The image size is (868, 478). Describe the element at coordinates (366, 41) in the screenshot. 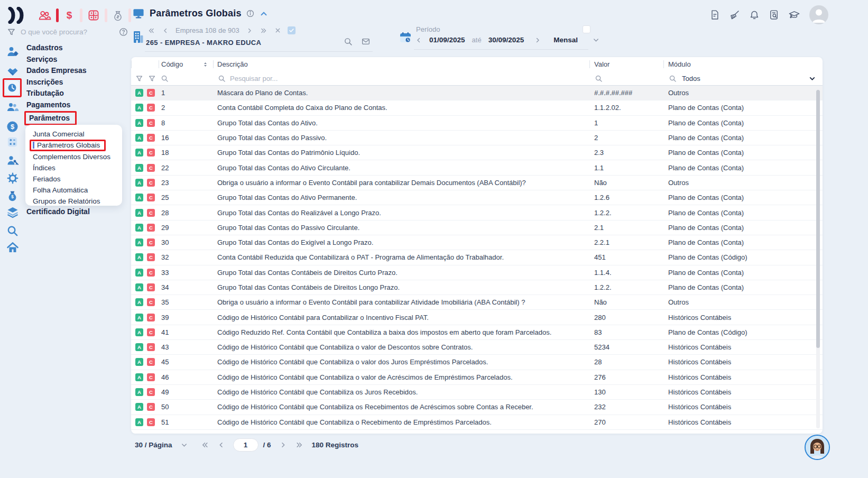

I see `envelope-icon` at that location.